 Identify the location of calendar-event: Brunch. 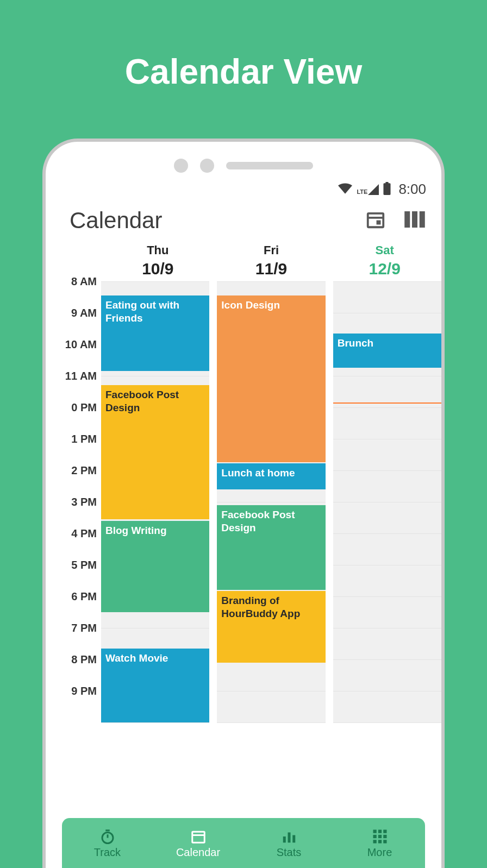
(387, 351).